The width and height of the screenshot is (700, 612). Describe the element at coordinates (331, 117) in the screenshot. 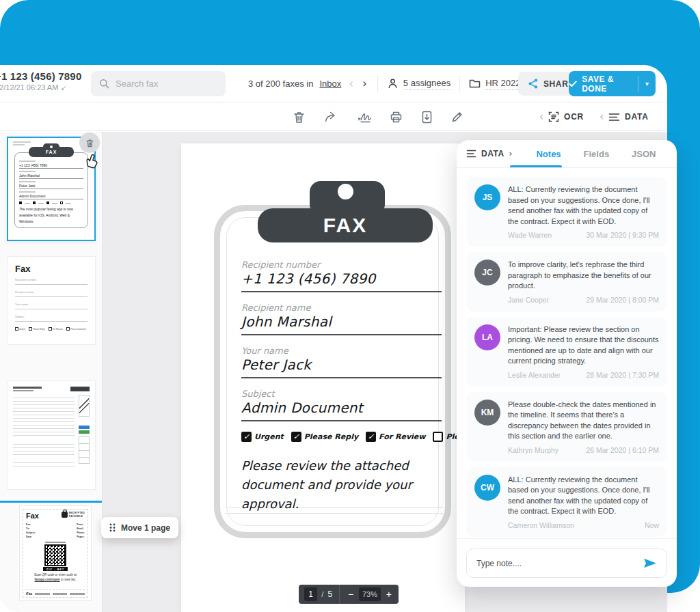

I see `forward-button` at that location.